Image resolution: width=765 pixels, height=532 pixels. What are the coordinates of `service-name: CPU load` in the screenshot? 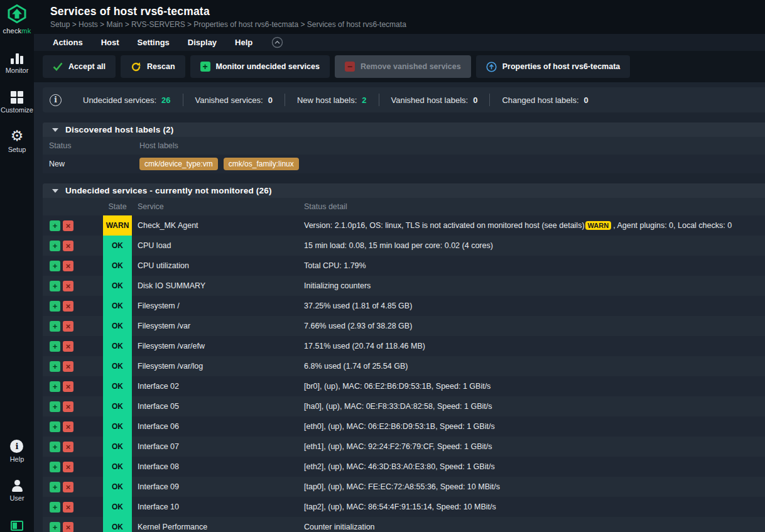 It's located at (218, 246).